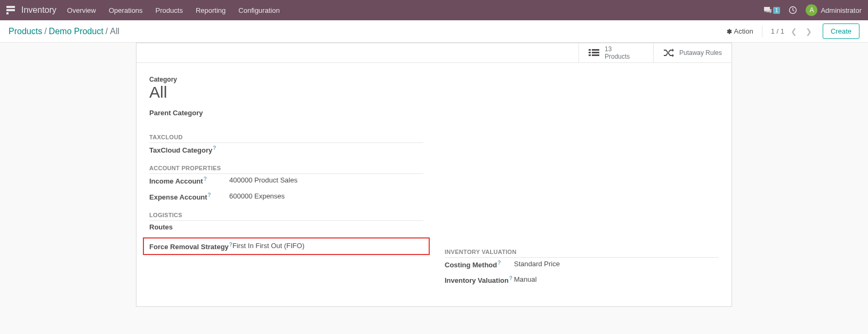 The width and height of the screenshot is (868, 334). I want to click on action-label: Action, so click(744, 31).